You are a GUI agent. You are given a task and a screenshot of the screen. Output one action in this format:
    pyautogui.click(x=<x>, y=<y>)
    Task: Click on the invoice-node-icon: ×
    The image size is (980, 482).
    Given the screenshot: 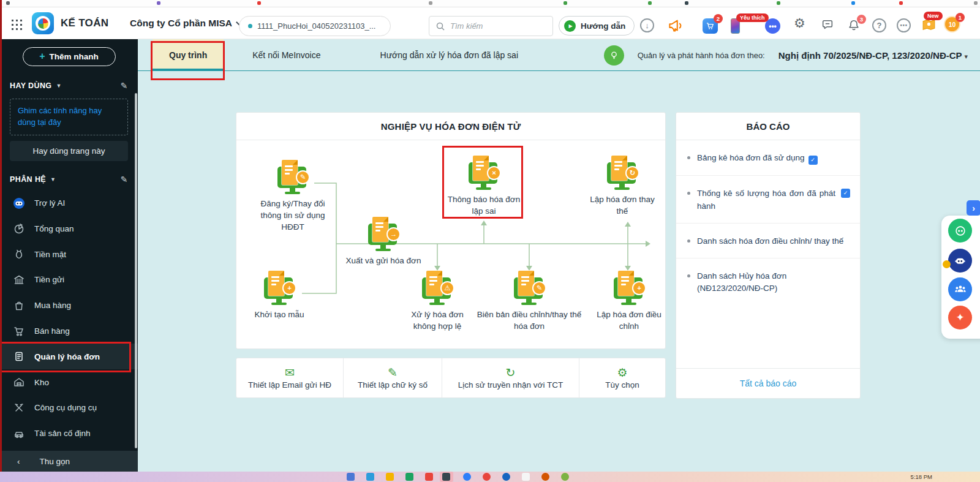 What is the action you would take?
    pyautogui.click(x=484, y=173)
    